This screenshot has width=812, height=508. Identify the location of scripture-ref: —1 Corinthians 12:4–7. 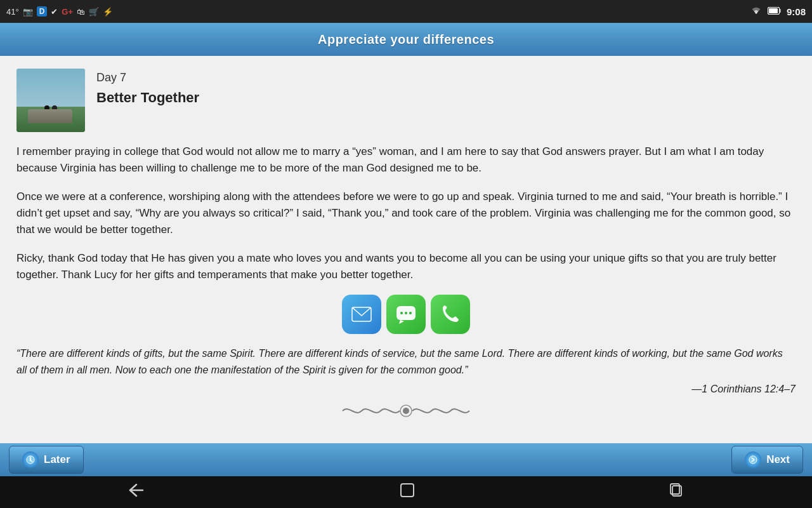
(406, 389).